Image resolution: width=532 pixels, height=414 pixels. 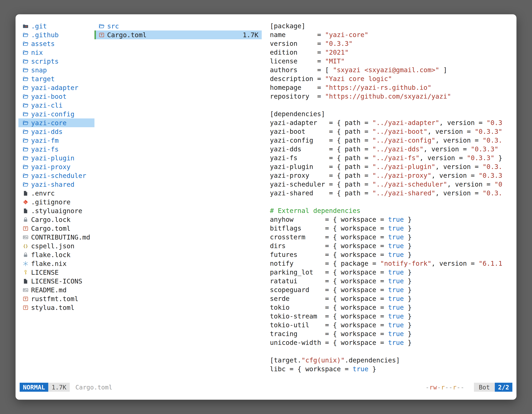 What do you see at coordinates (393, 246) in the screenshot?
I see `preview-line: dirs = { workspace = true }` at bounding box center [393, 246].